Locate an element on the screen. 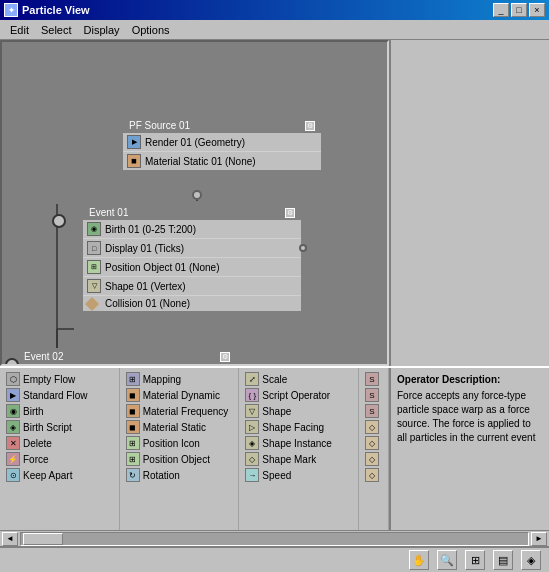  pf-source-node: PF Source 01 ⚙ ▶ Render 01 (Geometry) ◼ … is located at coordinates (222, 144).